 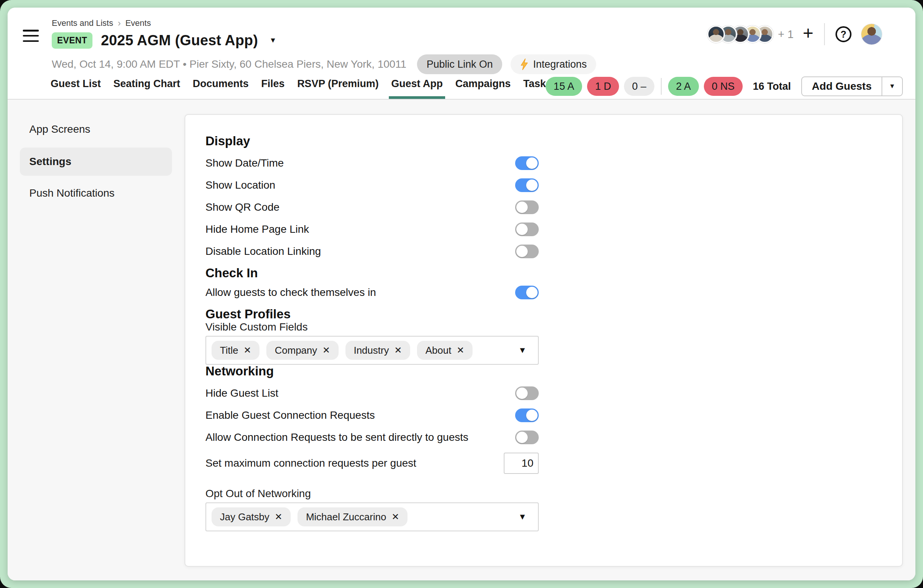 I want to click on tab-campaigns: Campaigns, so click(x=483, y=88).